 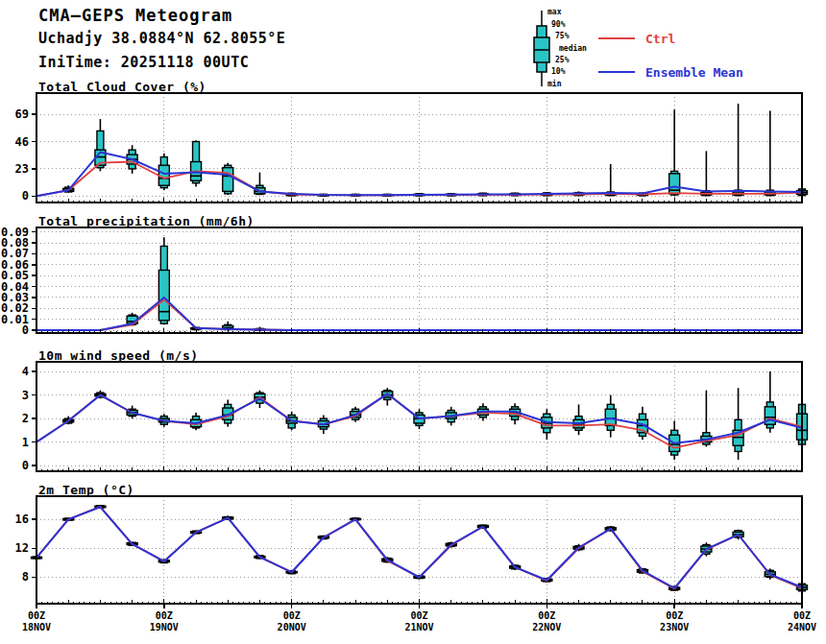 What do you see at coordinates (25, 371) in the screenshot?
I see `svg-text: 4` at bounding box center [25, 371].